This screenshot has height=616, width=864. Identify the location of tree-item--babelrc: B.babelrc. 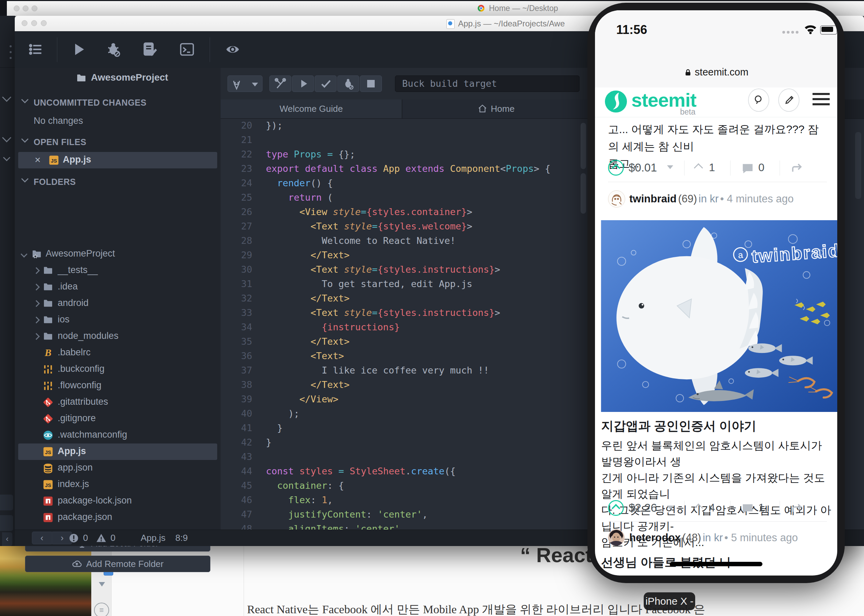
(118, 353).